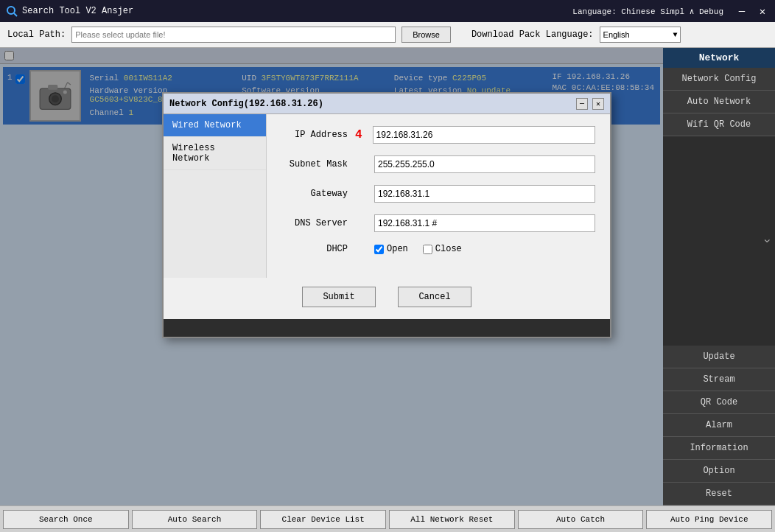 The width and height of the screenshot is (775, 532). I want to click on modal-footer: Submit Cancel, so click(387, 298).